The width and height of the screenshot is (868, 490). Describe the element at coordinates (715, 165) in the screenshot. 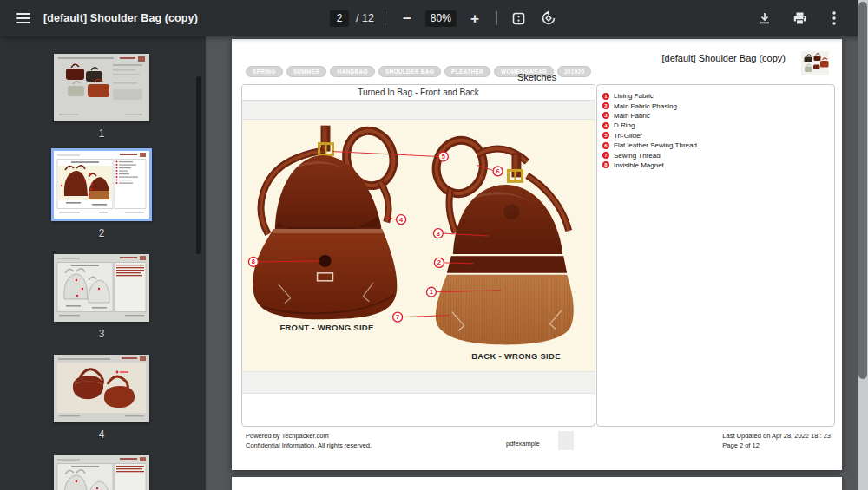

I see `legend-item: 8 Invisible Magnet` at that location.